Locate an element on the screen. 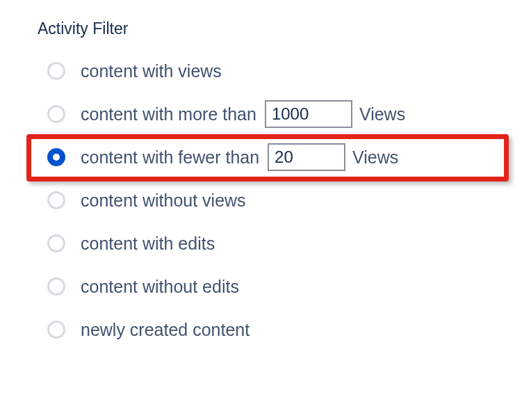 This screenshot has height=420, width=531. option-content-without-edits: content without edits is located at coordinates (284, 286).